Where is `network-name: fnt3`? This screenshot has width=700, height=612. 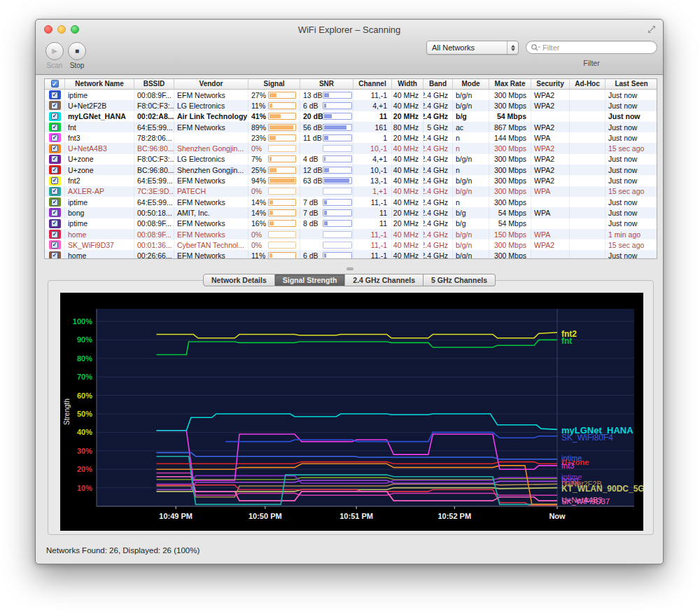
network-name: fnt3 is located at coordinates (99, 137).